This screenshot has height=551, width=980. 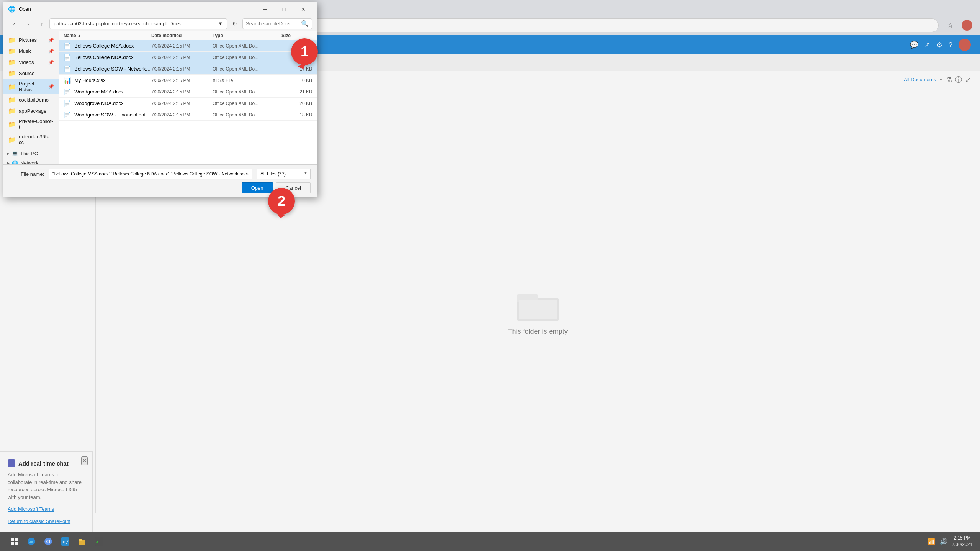 What do you see at coordinates (65, 541) in the screenshot?
I see `taskbar-vscode-icon: </>` at bounding box center [65, 541].